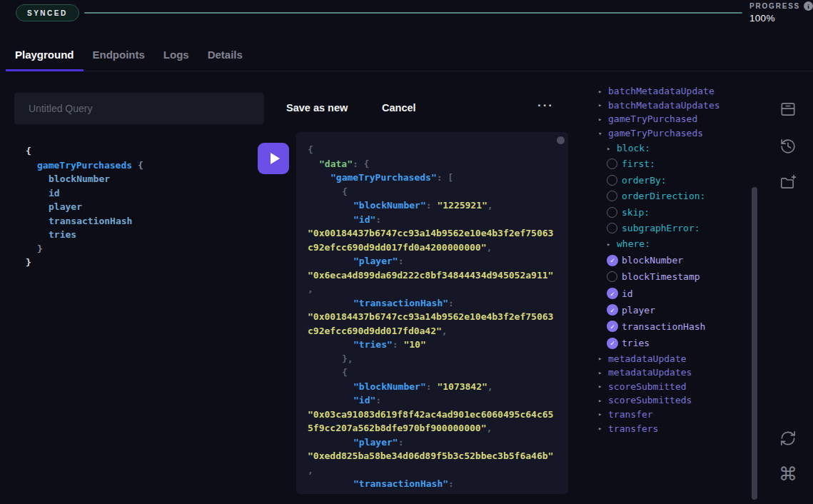 The width and height of the screenshot is (813, 504). I want to click on sync-status-badge: SYNCED, so click(47, 13).